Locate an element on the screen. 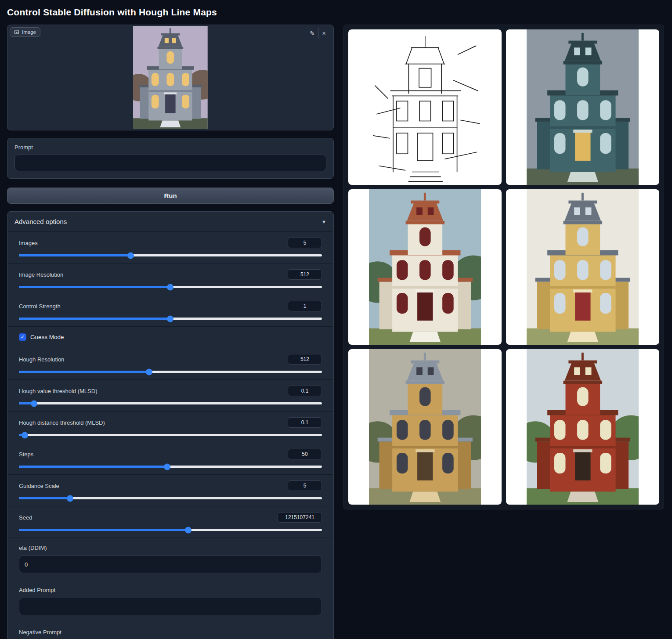 The height and width of the screenshot is (639, 672). slider-label-hough-resolution: Hough Resolution is located at coordinates (41, 359).